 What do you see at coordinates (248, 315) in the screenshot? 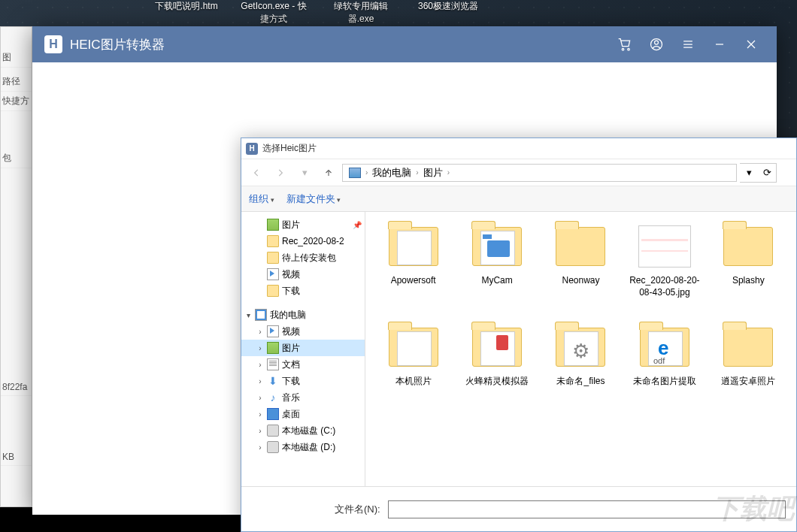
I see `expander-icon: ▾` at bounding box center [248, 315].